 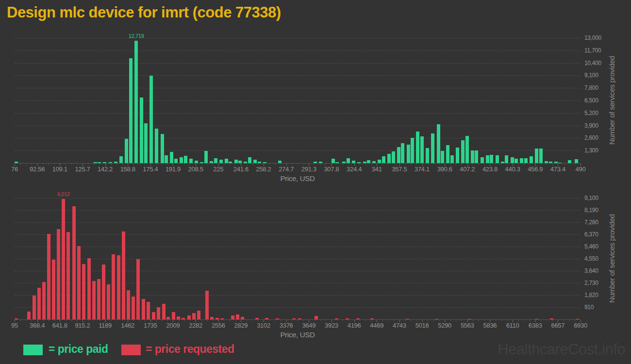 I want to click on price-paid-x-ticks: 7692.56109.1125.7142.2158.8175.4191.9208…, so click(x=298, y=169).